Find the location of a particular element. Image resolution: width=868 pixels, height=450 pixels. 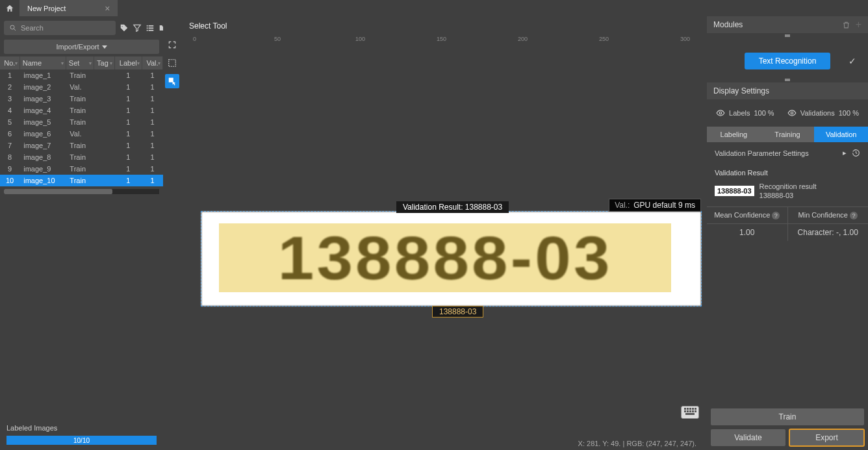

ruler-vertical is located at coordinates (187, 242).